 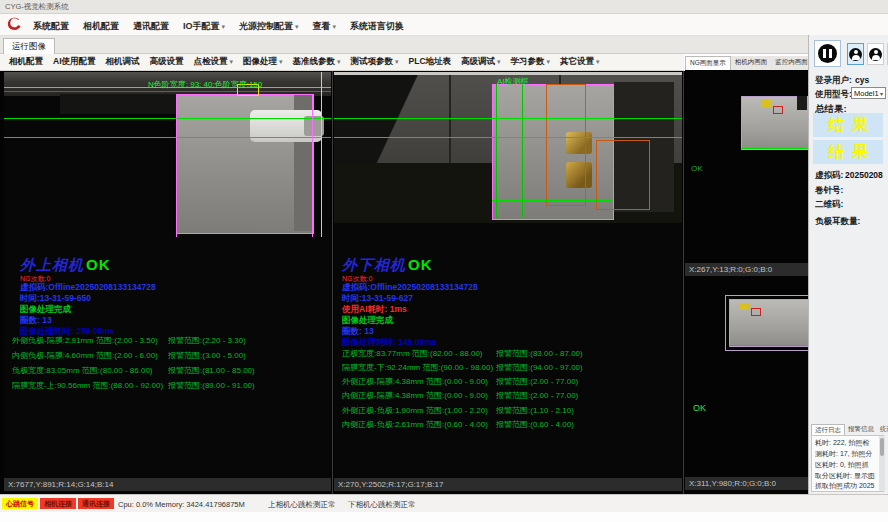 I want to click on menu-item-language-switch: 系统语言切换, so click(x=377, y=26).